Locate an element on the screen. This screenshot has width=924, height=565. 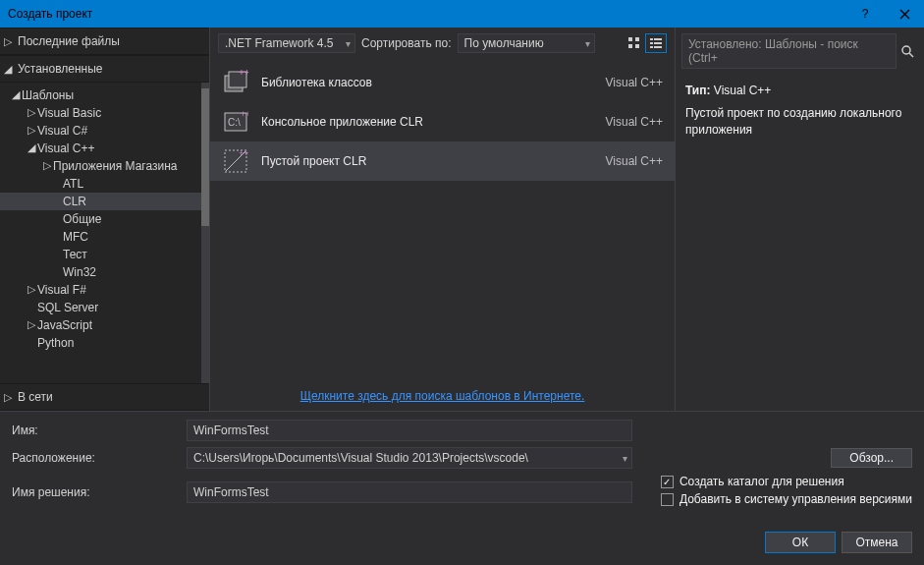
tree-item-clr: CLR is located at coordinates (100, 201).